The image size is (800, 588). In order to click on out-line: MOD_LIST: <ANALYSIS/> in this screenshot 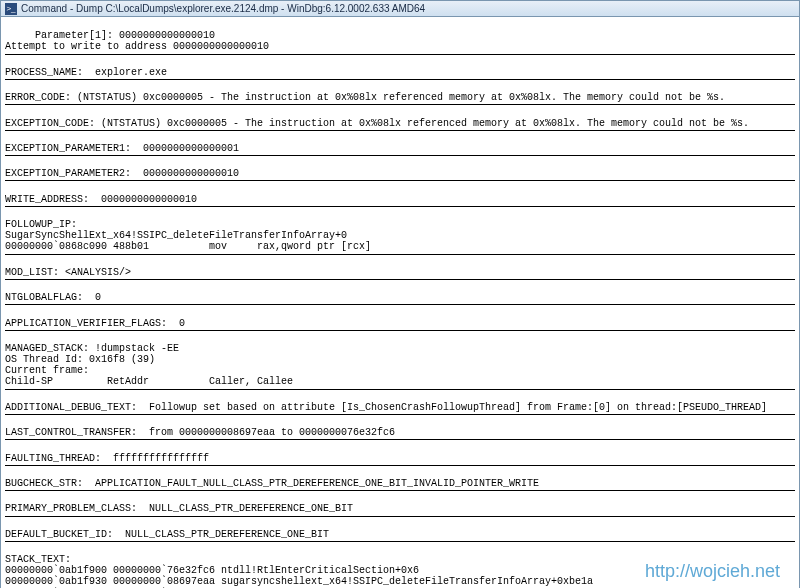, I will do `click(68, 272)`.